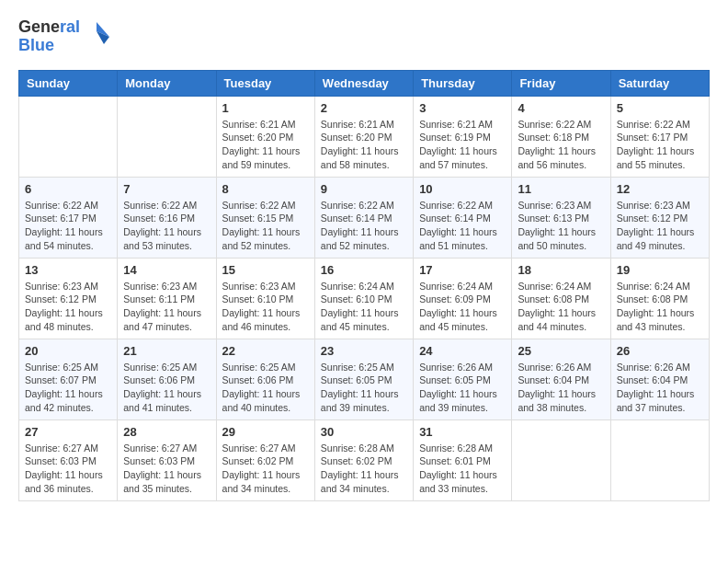 The height and width of the screenshot is (563, 728). What do you see at coordinates (166, 270) in the screenshot?
I see `day-number: 14` at bounding box center [166, 270].